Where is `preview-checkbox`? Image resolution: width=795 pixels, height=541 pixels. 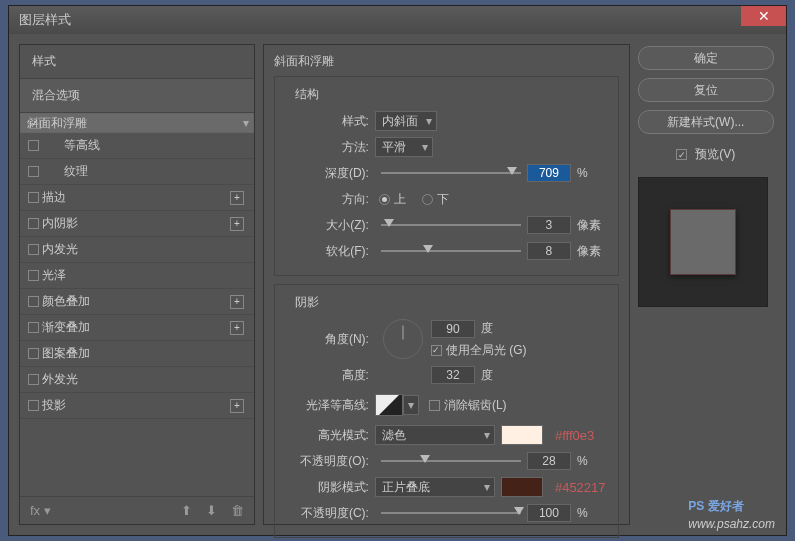 preview-checkbox is located at coordinates (682, 154).